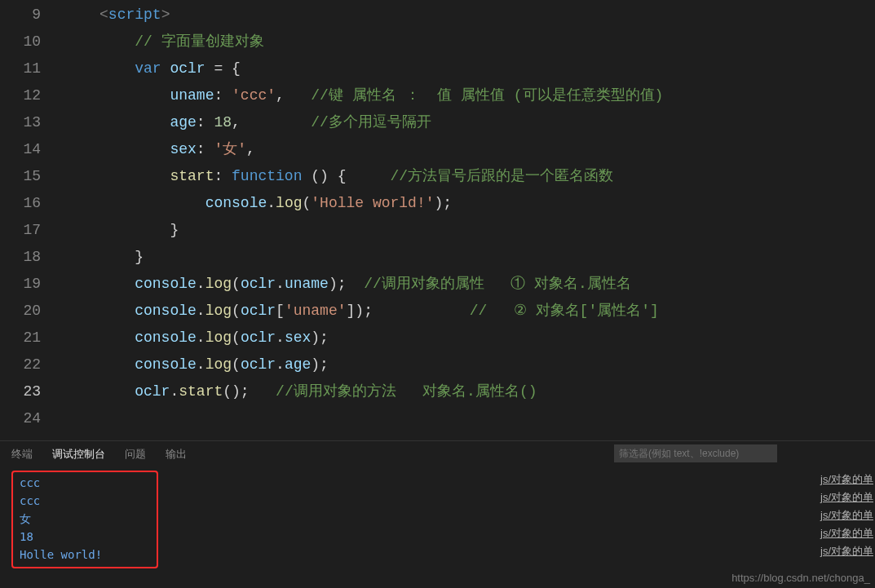 The image size is (875, 588). I want to click on line-number: 12, so click(20, 96).